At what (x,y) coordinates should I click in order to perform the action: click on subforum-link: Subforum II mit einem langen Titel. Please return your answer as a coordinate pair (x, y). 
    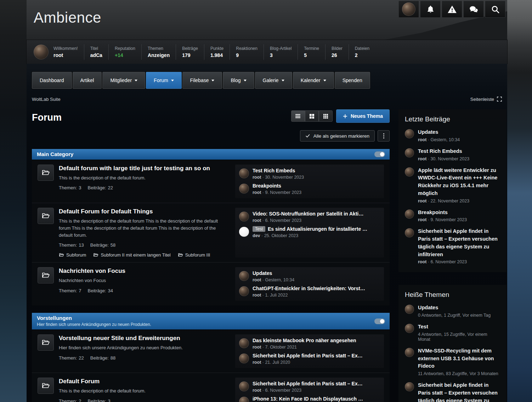
    Looking at the image, I should click on (132, 255).